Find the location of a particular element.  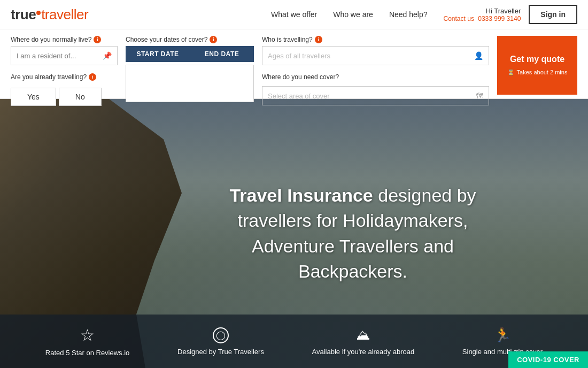

dates-group: Choose your dates of cover? i START DATE… is located at coordinates (190, 69).